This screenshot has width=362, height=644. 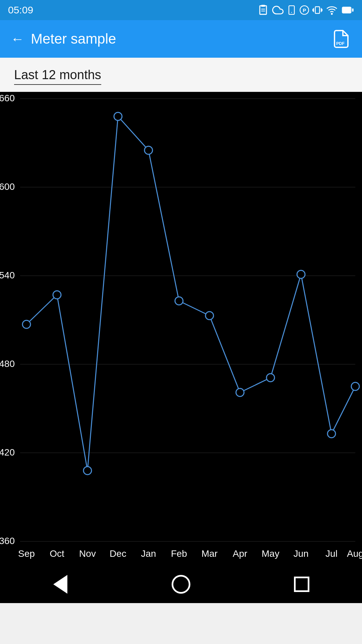 I want to click on x-label-oct: Oct, so click(x=57, y=553).